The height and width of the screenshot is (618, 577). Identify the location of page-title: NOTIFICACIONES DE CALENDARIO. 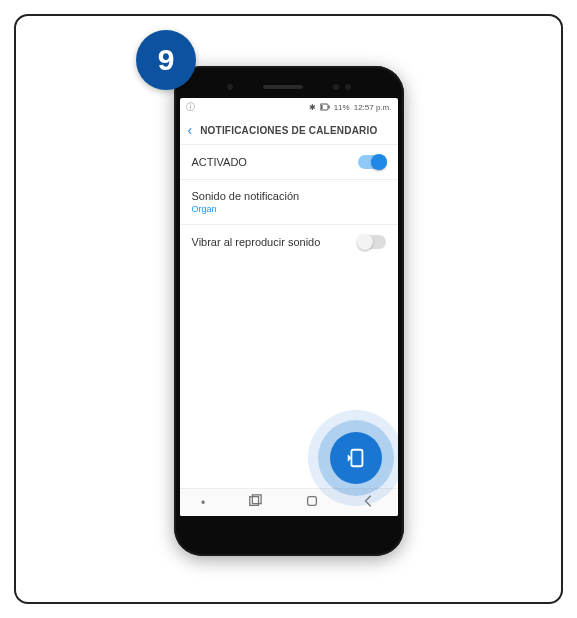
(288, 130).